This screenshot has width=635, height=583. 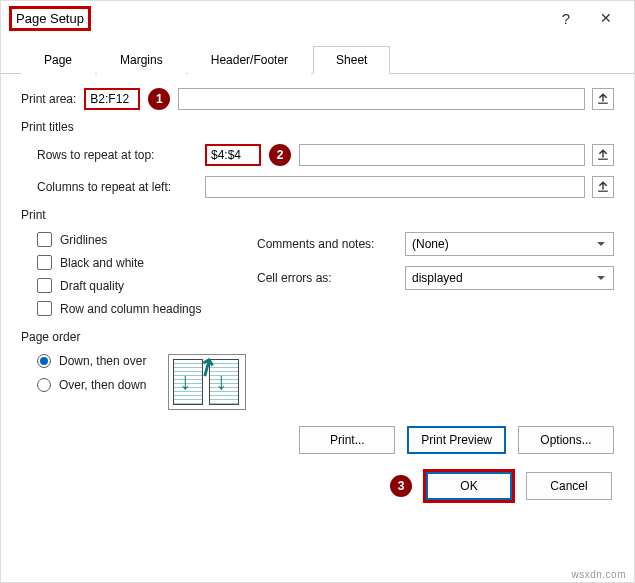 I want to click on over-then-down-label: Over, then down, so click(x=102, y=385).